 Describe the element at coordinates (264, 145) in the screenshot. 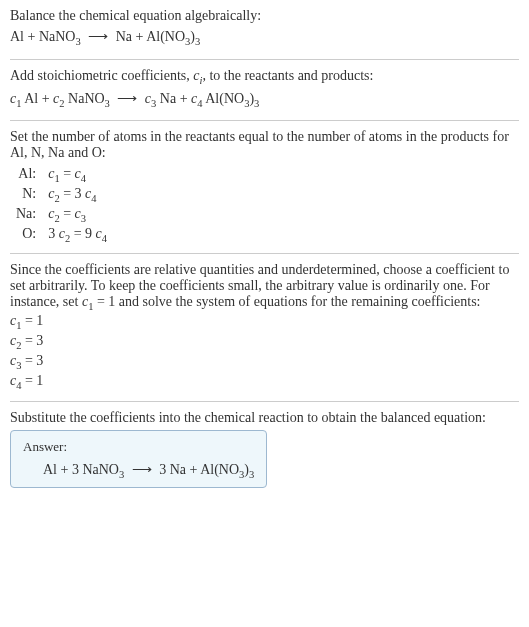

I see `atoms-intro: Set the number of atoms in the reactants…` at that location.